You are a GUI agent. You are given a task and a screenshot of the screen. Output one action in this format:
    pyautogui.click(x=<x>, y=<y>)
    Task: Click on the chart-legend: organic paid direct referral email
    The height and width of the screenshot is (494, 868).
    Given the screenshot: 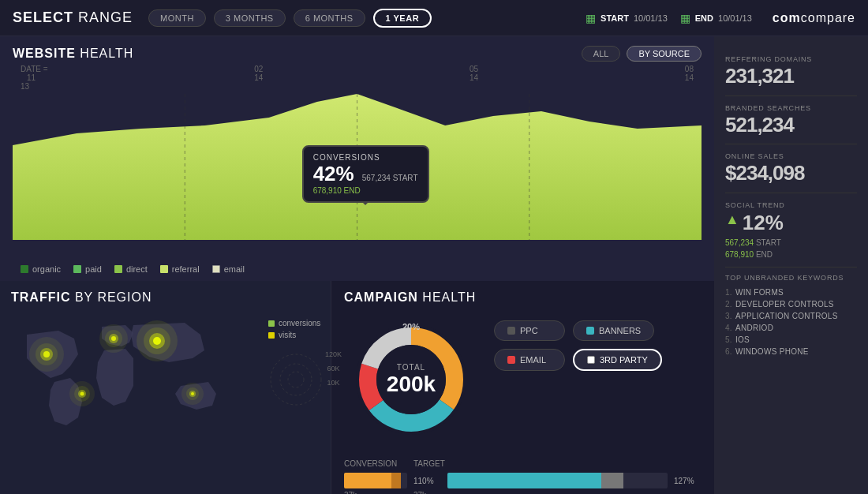 What is the action you would take?
    pyautogui.click(x=357, y=269)
    